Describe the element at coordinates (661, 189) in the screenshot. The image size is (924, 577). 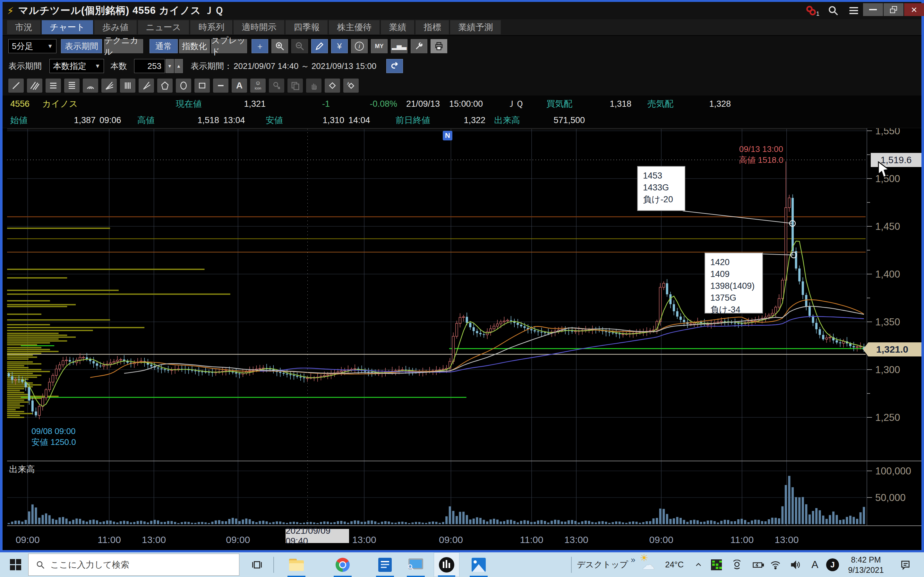
I see `trade-note-box-1: 1453 1433G 負け-20` at that location.